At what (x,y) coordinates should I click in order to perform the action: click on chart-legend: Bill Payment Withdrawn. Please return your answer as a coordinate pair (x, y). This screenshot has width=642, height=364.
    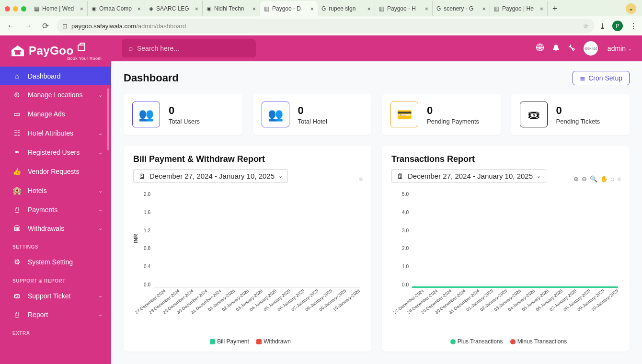
    Looking at the image, I should click on (247, 341).